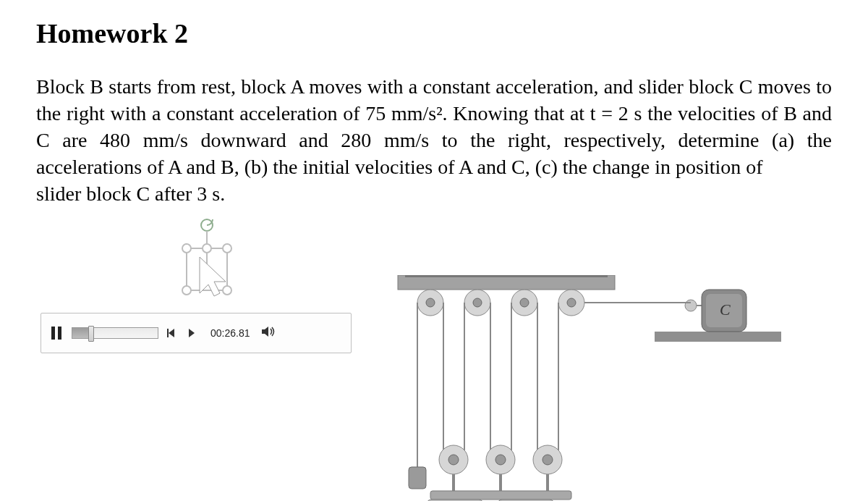 Image resolution: width=868 pixels, height=501 pixels. I want to click on animation-cursor-icon, so click(207, 258).